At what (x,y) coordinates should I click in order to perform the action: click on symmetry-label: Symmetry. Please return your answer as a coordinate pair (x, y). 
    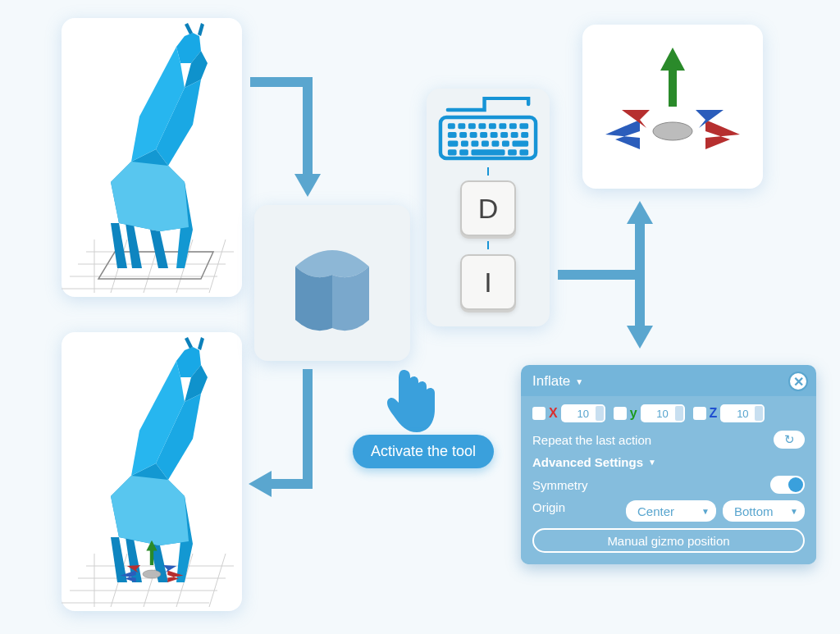
    Looking at the image, I should click on (560, 486).